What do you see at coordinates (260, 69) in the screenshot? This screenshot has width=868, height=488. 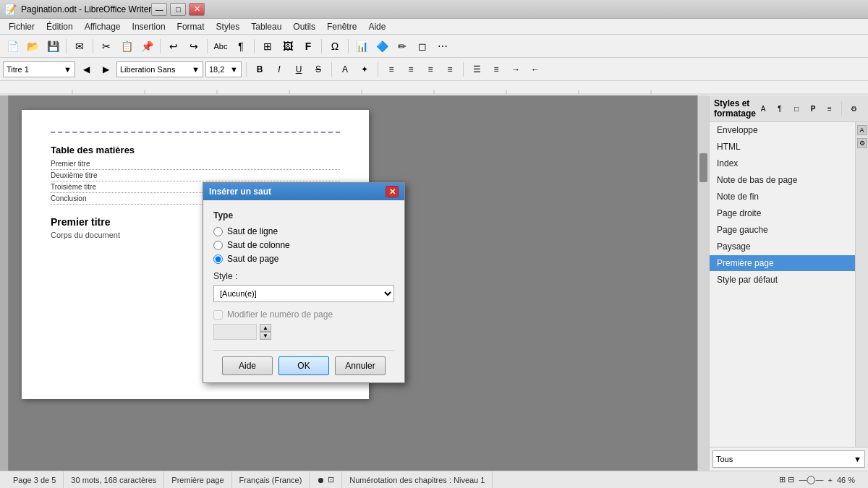 I see `bold-btn: B` at bounding box center [260, 69].